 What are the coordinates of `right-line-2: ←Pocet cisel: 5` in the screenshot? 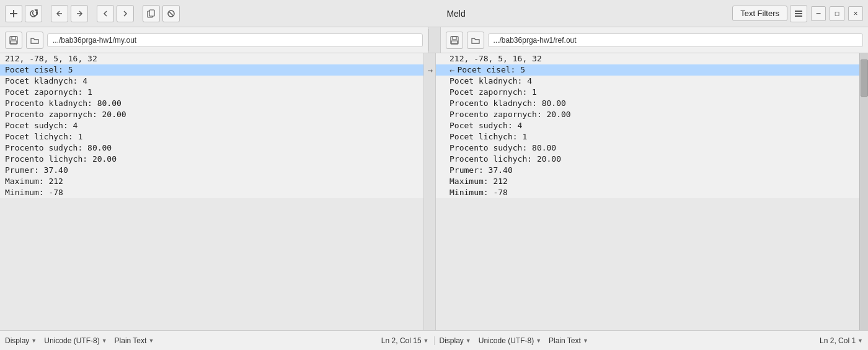 It's located at (647, 70).